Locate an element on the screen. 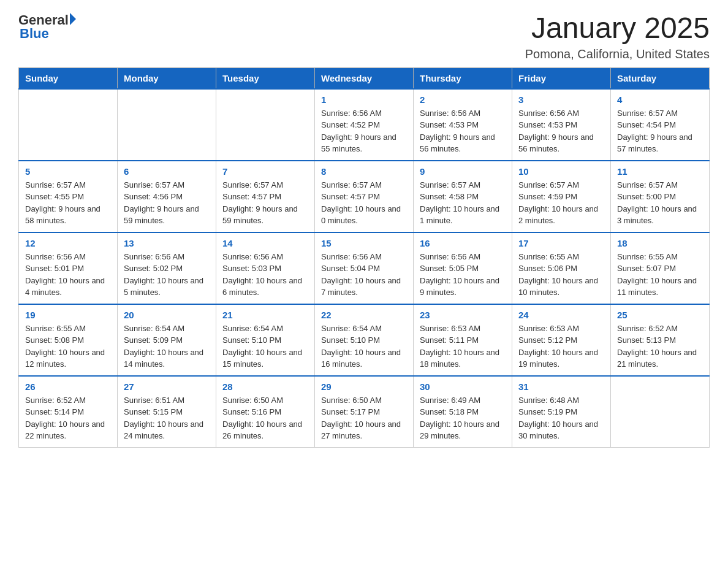 This screenshot has height=563, width=728. day-info: Sunrise: 6:50 AMSunset: 5:16 PMDaylight:… is located at coordinates (265, 418).